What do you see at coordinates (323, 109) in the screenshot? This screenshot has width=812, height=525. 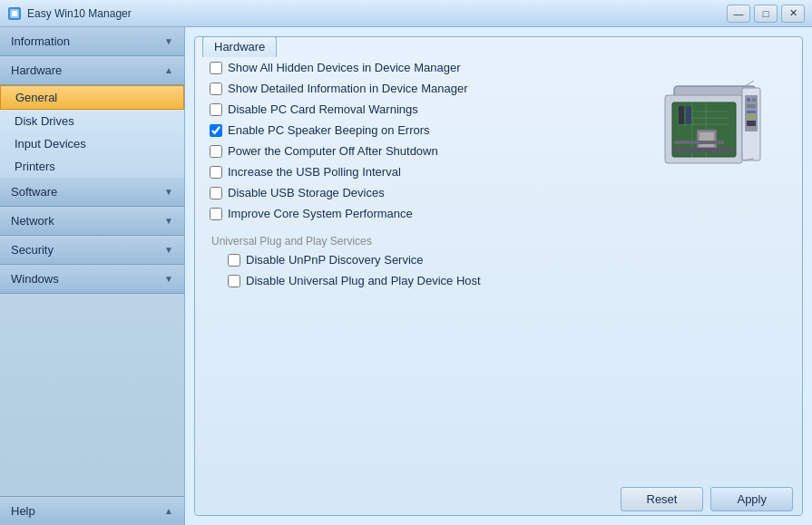 I see `label-pc-card-removal: Disable PC Card Removal Warnings` at bounding box center [323, 109].